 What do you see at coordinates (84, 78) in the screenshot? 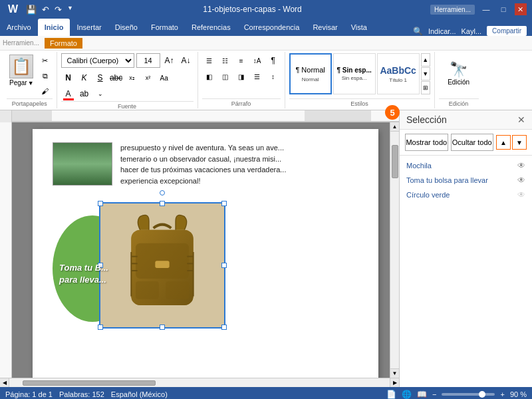
I see `italic-button: K` at bounding box center [84, 78].